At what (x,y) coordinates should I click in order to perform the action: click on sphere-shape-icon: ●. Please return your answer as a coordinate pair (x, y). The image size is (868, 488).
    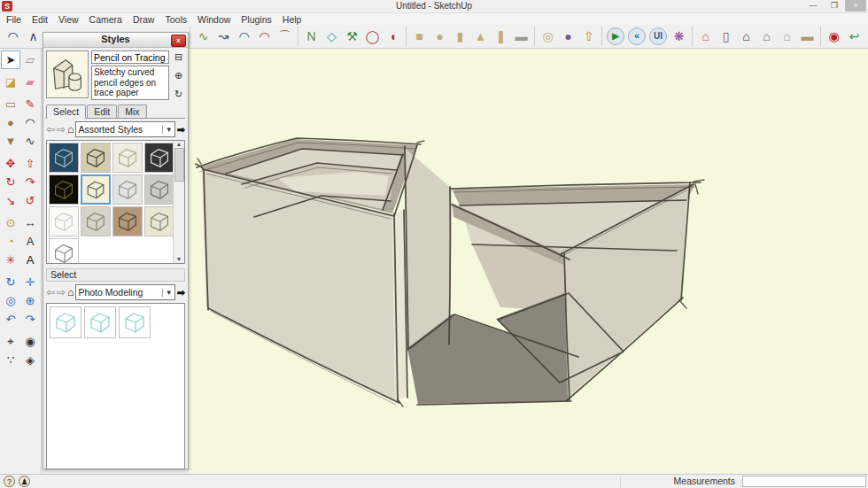
    Looking at the image, I should click on (439, 36).